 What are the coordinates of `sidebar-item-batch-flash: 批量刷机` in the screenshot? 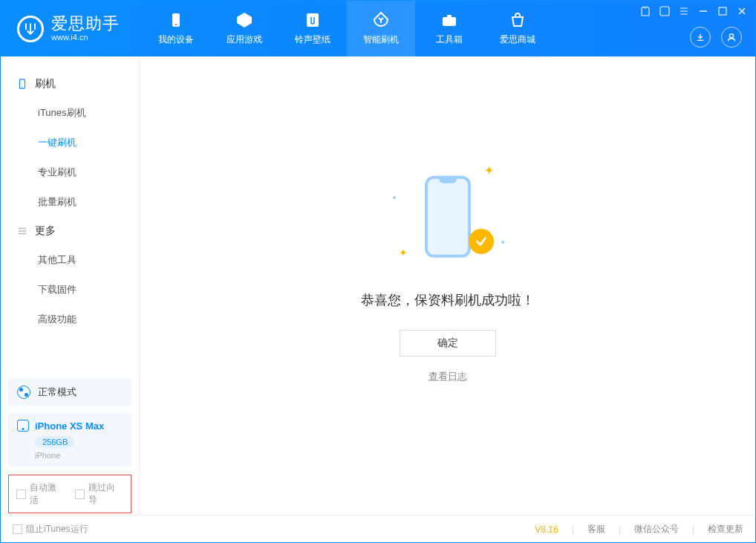 It's located at (88, 202).